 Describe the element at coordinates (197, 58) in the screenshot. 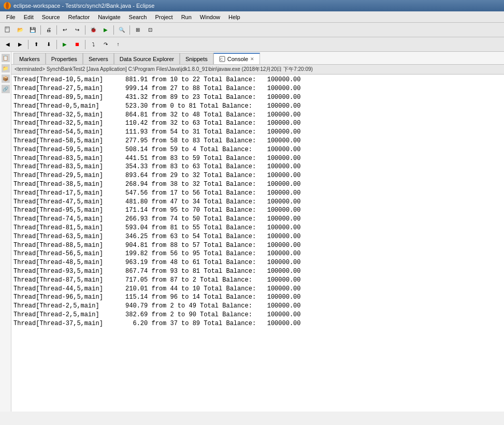

I see `tab-snippets: Snippets` at that location.